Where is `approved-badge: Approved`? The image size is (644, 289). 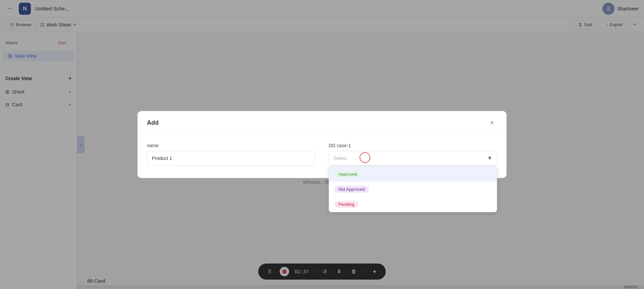 approved-badge: Approved is located at coordinates (348, 174).